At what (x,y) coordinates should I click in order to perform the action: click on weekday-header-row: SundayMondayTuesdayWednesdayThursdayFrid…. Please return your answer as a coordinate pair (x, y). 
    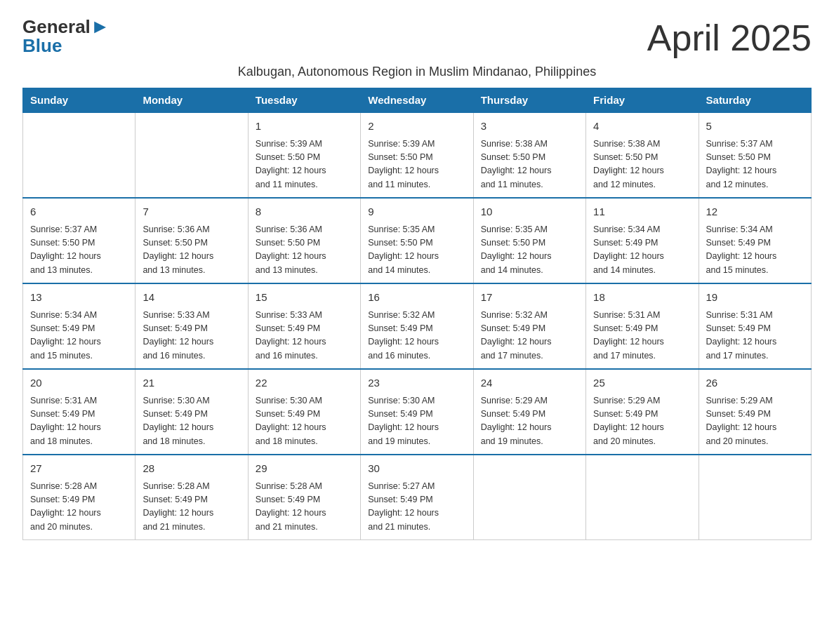
    Looking at the image, I should click on (417, 101).